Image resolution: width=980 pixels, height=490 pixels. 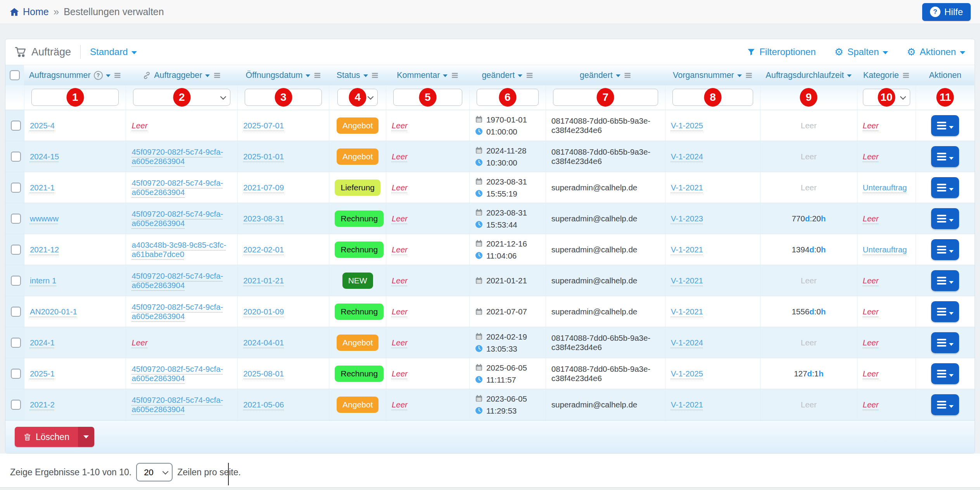 What do you see at coordinates (42, 126) in the screenshot?
I see `order-number-link: 2025-4` at bounding box center [42, 126].